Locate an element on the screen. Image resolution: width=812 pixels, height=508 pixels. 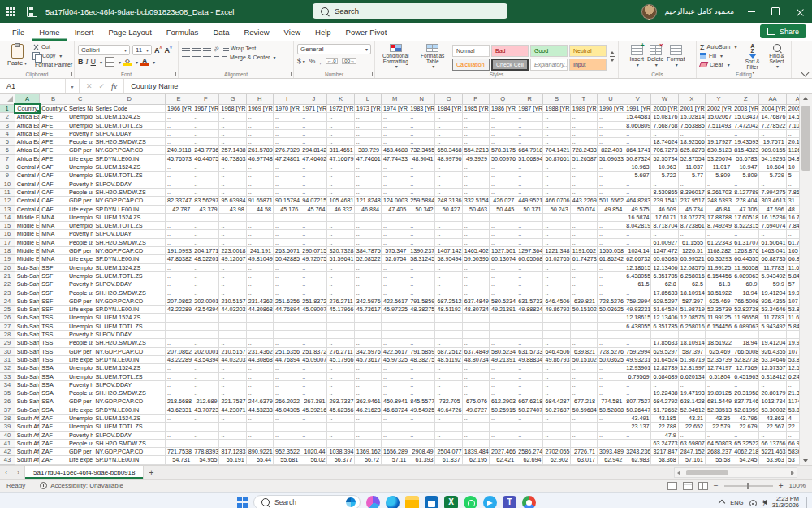
cell: 56.72 is located at coordinates (367, 460).